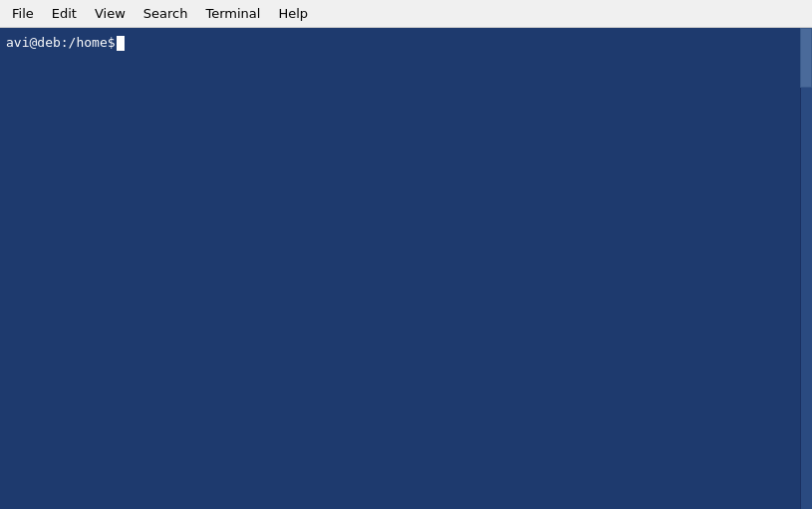 The width and height of the screenshot is (812, 509). I want to click on prompt-line: avi@deb:/home$, so click(406, 43).